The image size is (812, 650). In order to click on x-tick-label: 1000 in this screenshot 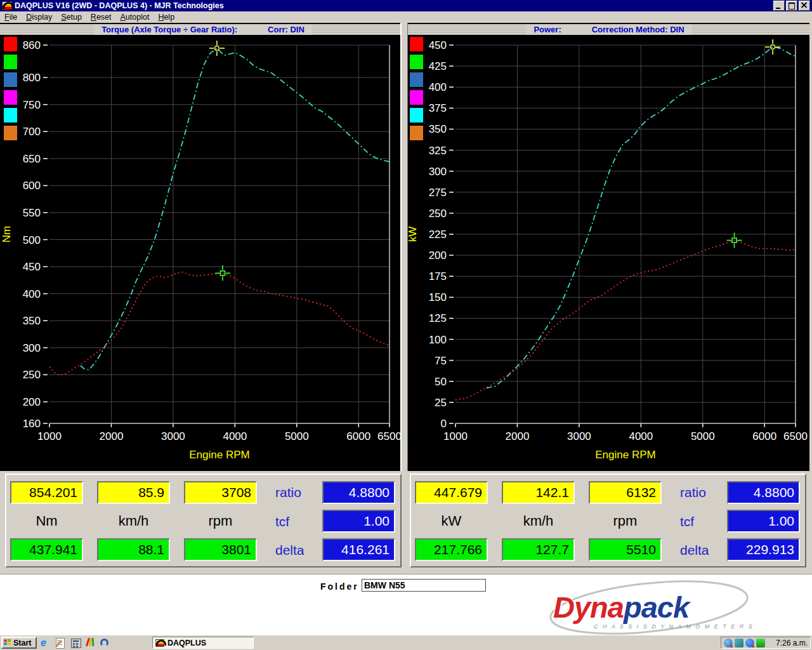, I will do `click(49, 437)`.